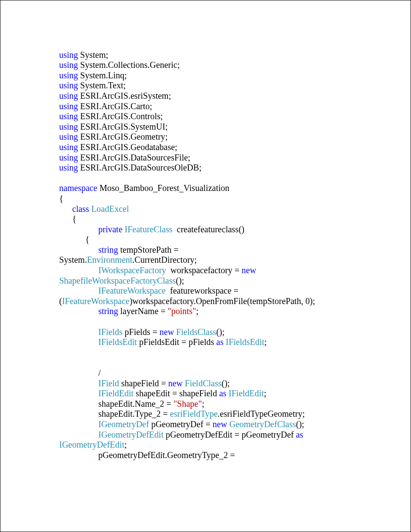 The image size is (411, 532). Describe the element at coordinates (167, 455) in the screenshot. I see `text: pGeometryDefEdit.GeometryType_2 =` at that location.